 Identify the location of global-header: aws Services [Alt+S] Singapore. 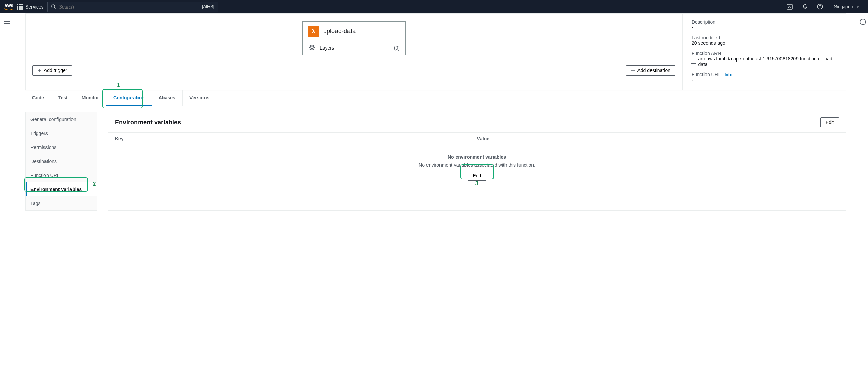
(434, 7).